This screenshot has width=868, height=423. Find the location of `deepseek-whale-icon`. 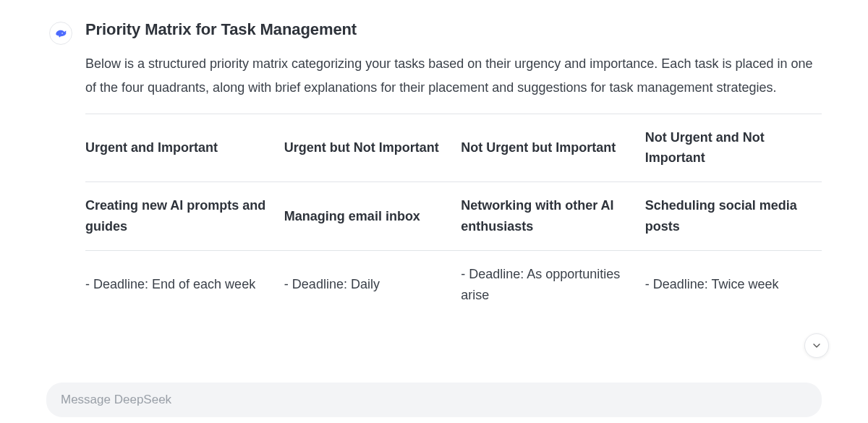

deepseek-whale-icon is located at coordinates (61, 33).